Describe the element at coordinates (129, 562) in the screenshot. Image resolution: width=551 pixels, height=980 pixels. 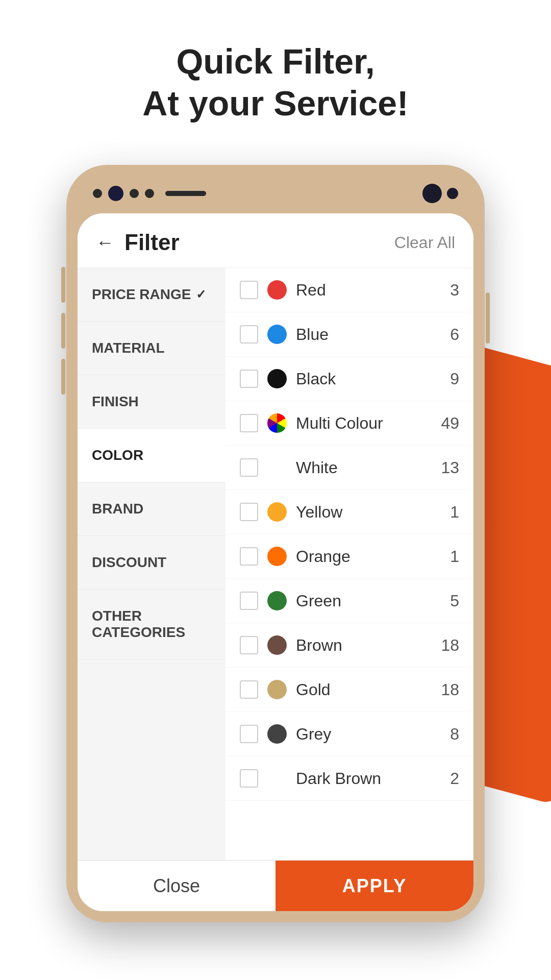
I see `sidebar-label-discount: DISCOUNT` at that location.